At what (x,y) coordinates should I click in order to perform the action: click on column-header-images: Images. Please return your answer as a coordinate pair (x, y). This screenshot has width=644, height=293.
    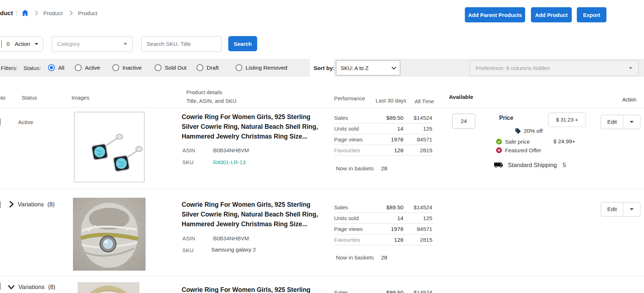
    Looking at the image, I should click on (80, 97).